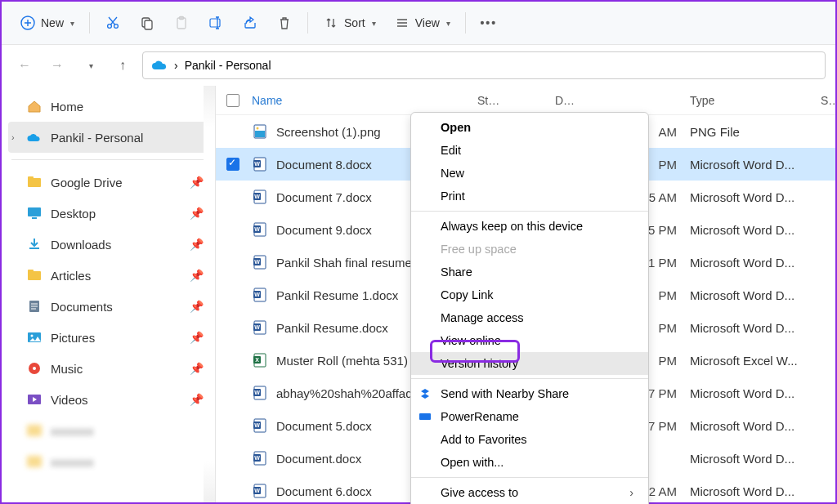 The image size is (837, 504). I want to click on rename-button, so click(216, 23).